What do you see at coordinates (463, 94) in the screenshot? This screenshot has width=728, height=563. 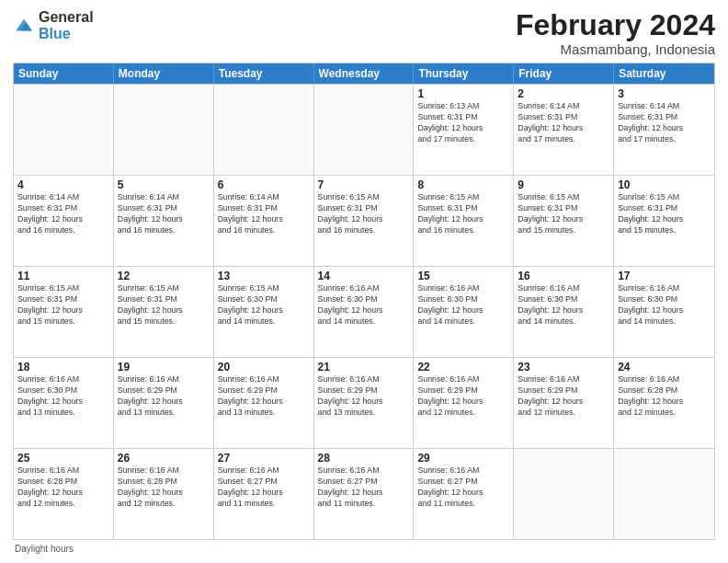 I see `day-number: 1` at bounding box center [463, 94].